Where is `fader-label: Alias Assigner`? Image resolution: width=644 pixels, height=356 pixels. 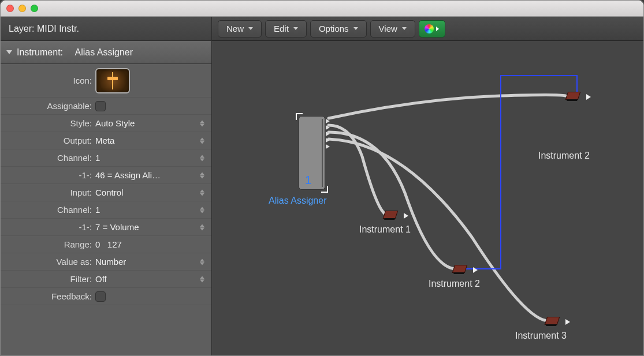 fader-label: Alias Assigner is located at coordinates (298, 201).